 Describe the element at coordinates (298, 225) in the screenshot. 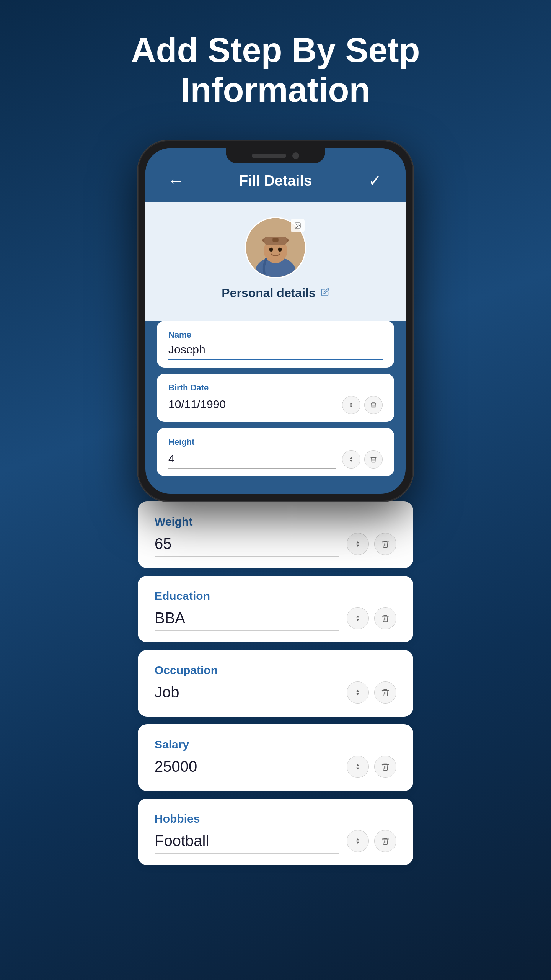

I see `avatar-edit-button` at that location.